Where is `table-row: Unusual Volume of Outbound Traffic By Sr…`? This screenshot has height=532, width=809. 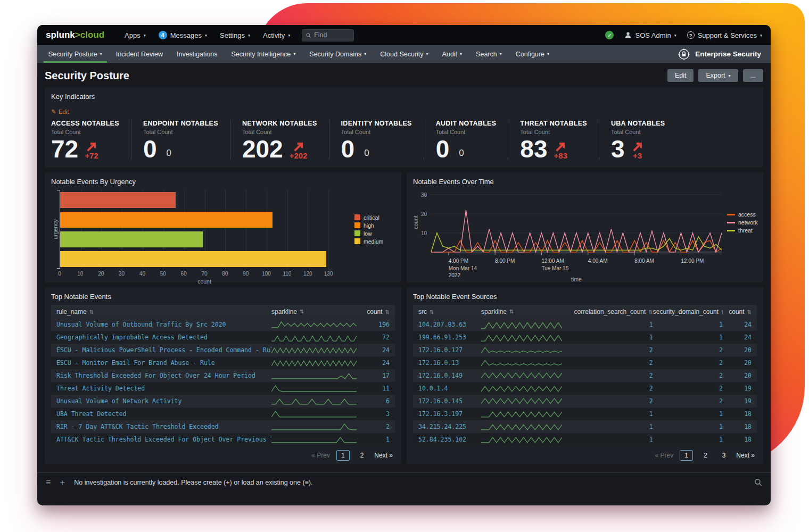 table-row: Unusual Volume of Outbound Traffic By Sr… is located at coordinates (223, 325).